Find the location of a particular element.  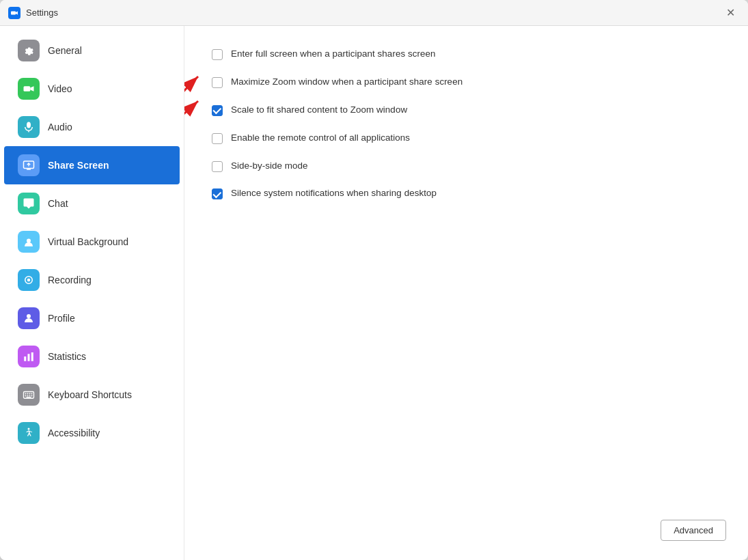

option-silence-notifications: Silence system notifications when sharin… is located at coordinates (466, 194).